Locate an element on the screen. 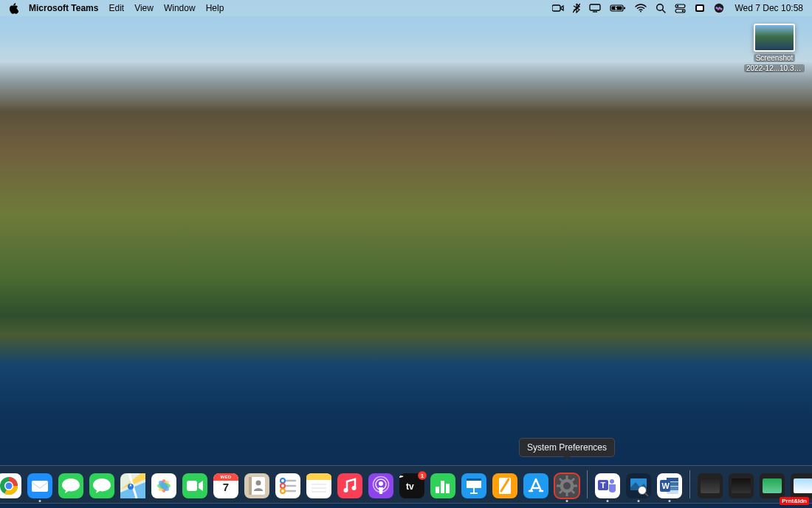  svg-text: T is located at coordinates (604, 485).